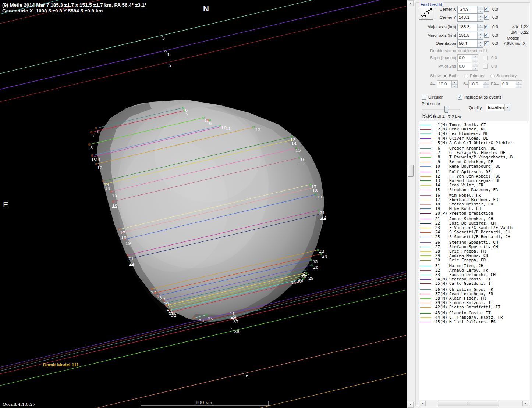 Image resolution: width=532 pixels, height=408 pixels. Describe the element at coordinates (74, 5) in the screenshot. I see `plot-title-line1: (9) Metis 2014 Mar 7 185.3 ±1.7 x 151.5 …` at that location.